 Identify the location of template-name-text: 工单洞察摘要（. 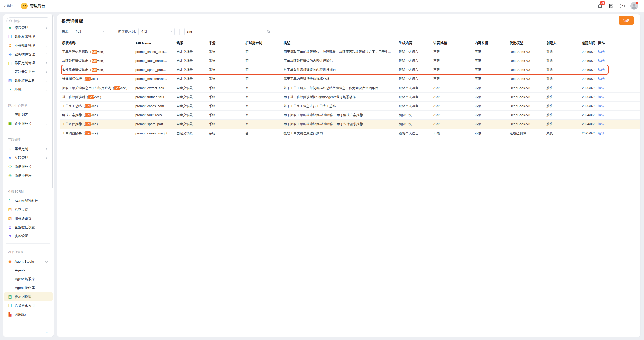
(73, 133).